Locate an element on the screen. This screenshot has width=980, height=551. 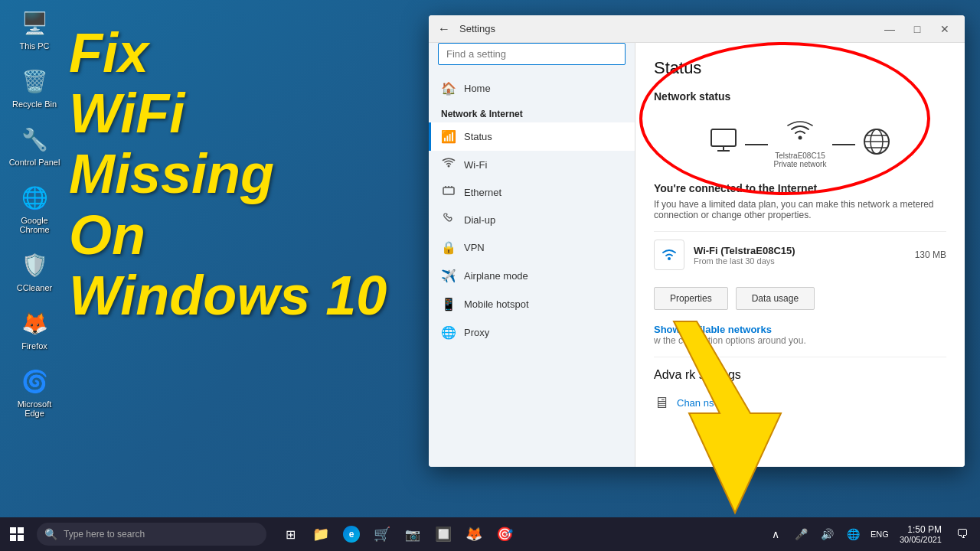
dialup-icon is located at coordinates (449, 220).